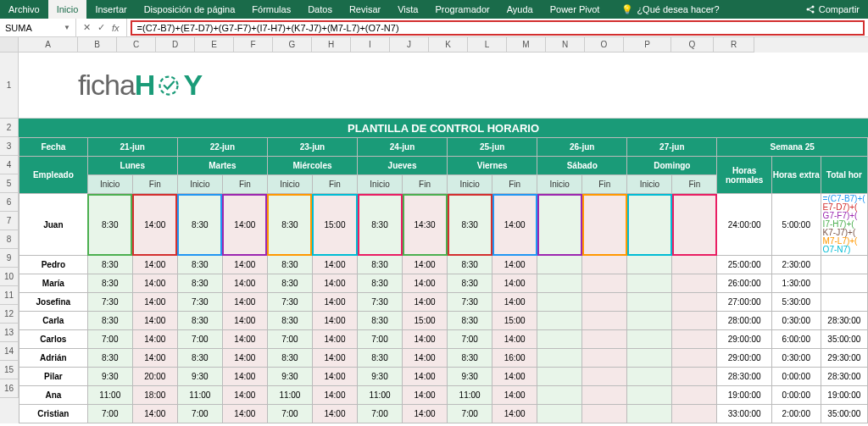 Image resolution: width=868 pixels, height=426 pixels. I want to click on ribbon-tab-inicio: Inicio, so click(68, 9).